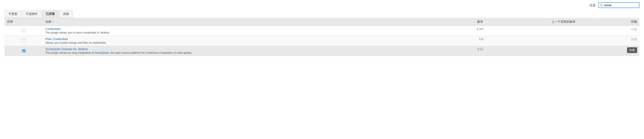 The height and width of the screenshot is (139, 644). Describe the element at coordinates (480, 49) in the screenshot. I see `version-link-3: 2.11` at that location.